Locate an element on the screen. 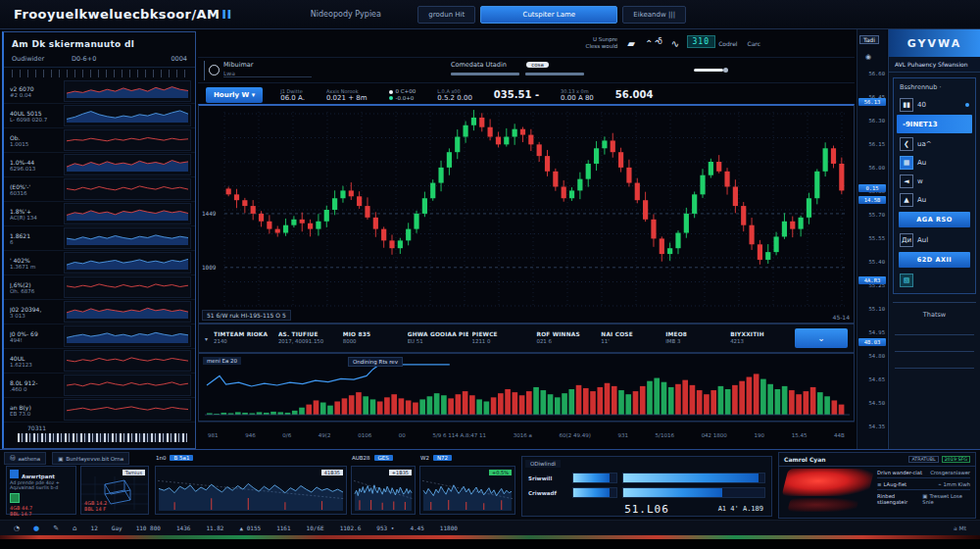 This screenshot has width=980, height=549. mini-chart-b: AUB28 GES +1B35 is located at coordinates (383, 490).